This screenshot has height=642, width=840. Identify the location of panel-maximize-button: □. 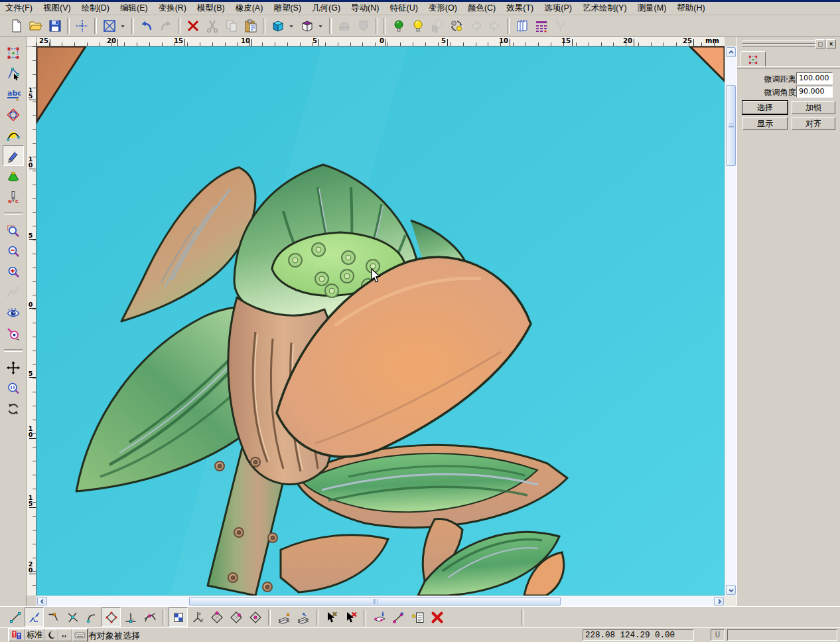
(820, 44).